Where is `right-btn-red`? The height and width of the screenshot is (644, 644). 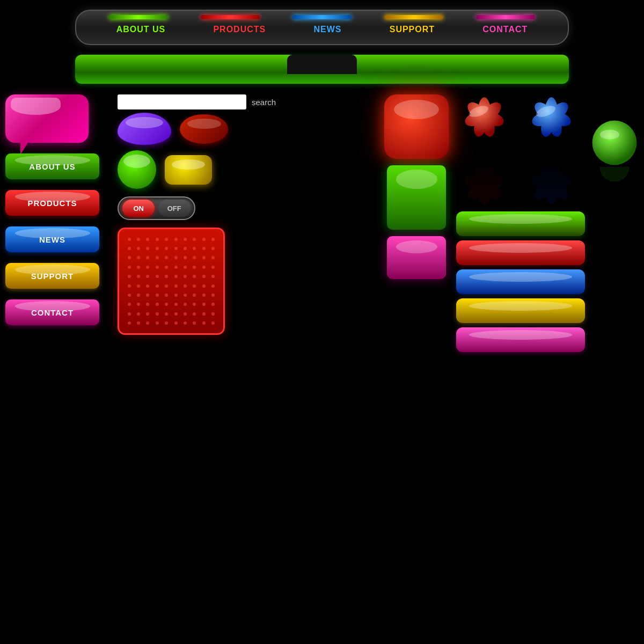
right-btn-red is located at coordinates (521, 253).